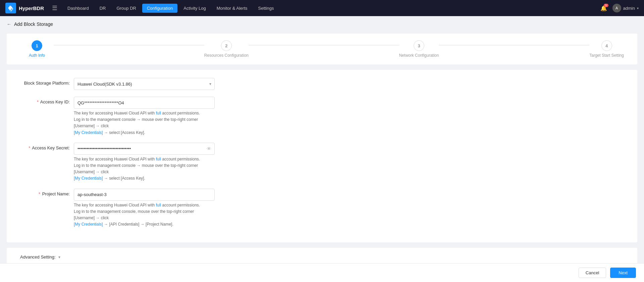 Image resolution: width=644 pixels, height=282 pixels. What do you see at coordinates (322, 162) in the screenshot?
I see `access-key-secret-group: * Access Key Secret: 👁 The key for acces…` at bounding box center [322, 162].